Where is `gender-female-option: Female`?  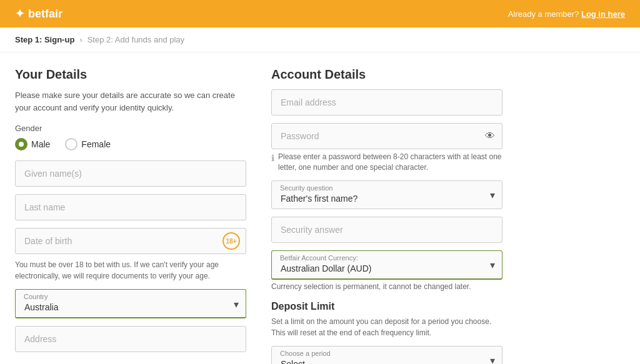
gender-female-option: Female is located at coordinates (88, 144).